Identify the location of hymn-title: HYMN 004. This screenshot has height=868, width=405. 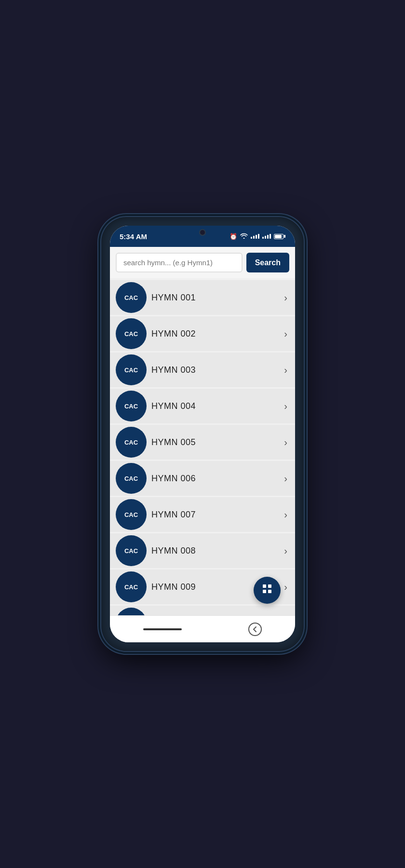
(218, 406).